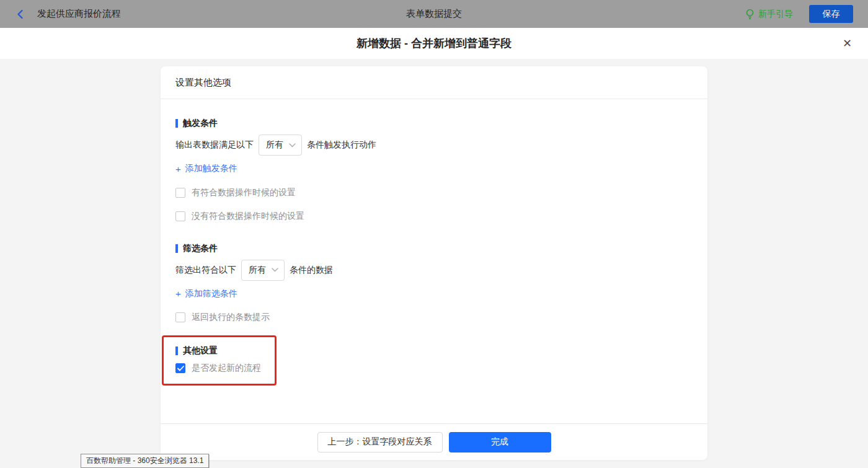 The image size is (868, 468). What do you see at coordinates (434, 441) in the screenshot?
I see `card-footer: 上一步：设置字段对应关系 完成` at bounding box center [434, 441].